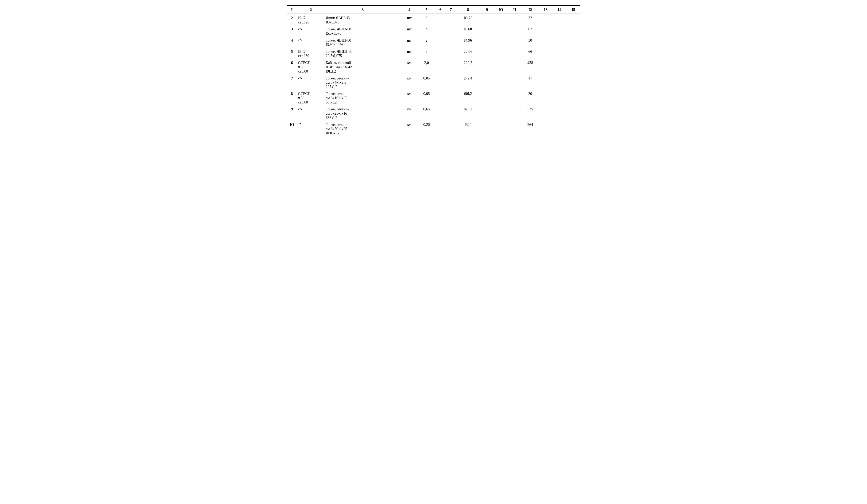 The height and width of the screenshot is (504, 867). What do you see at coordinates (434, 76) in the screenshot?
I see `table-body: 2I5-I7стр.I25Ящик ЯВПЗ-I5IOxI,076шт3IO,7…` at bounding box center [434, 76].